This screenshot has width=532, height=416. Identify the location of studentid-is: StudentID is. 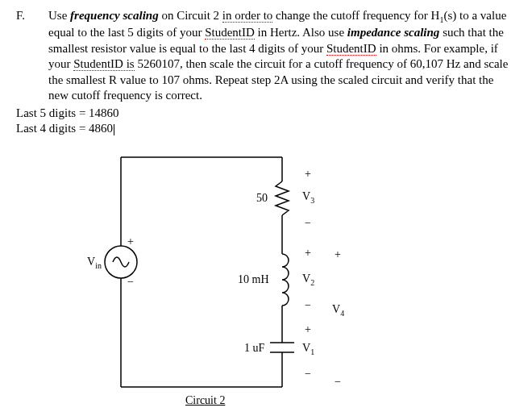
(103, 64).